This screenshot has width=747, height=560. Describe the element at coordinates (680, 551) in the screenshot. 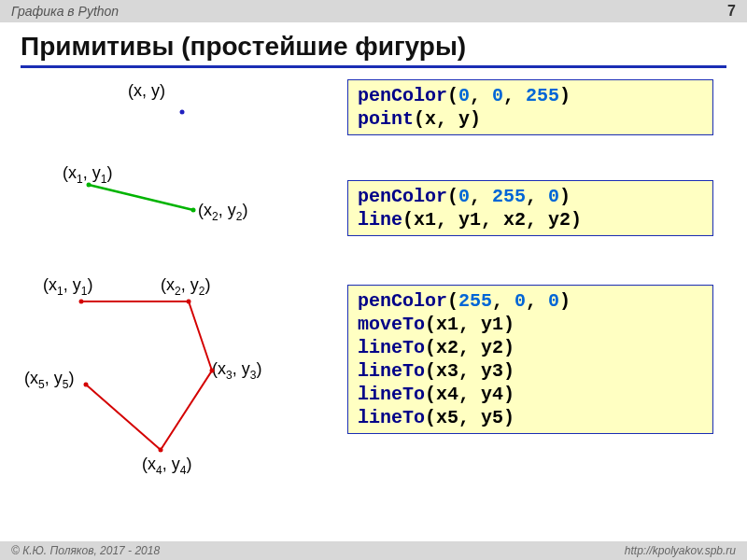

I see `footer-url: http://kpolyakov.spb.ru` at that location.